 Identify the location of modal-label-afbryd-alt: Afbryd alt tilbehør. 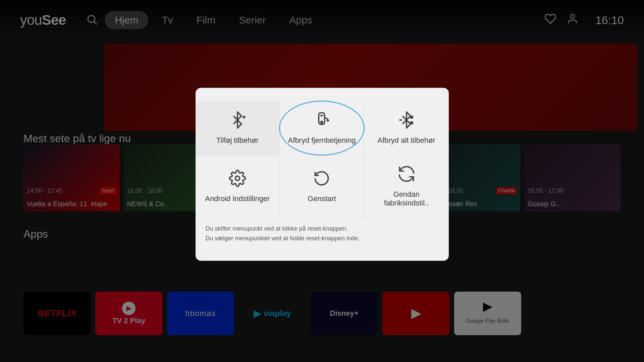
(406, 140).